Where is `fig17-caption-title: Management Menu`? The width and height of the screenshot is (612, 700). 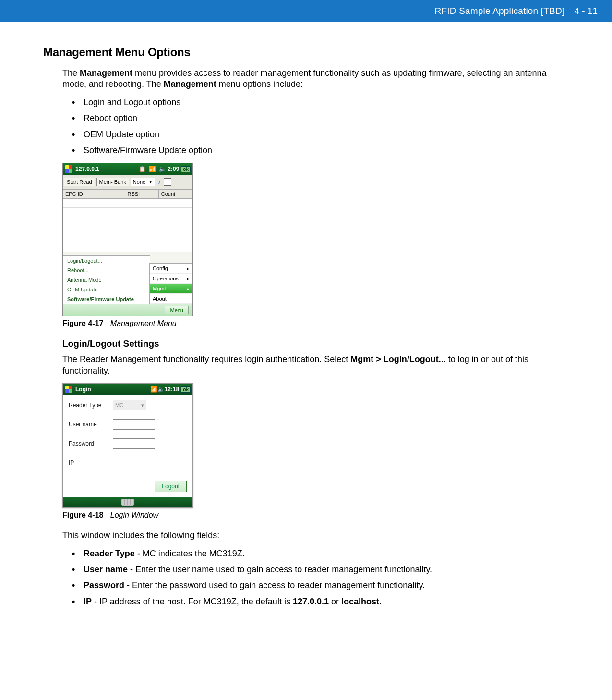
fig17-caption-title: Management Menu is located at coordinates (144, 324).